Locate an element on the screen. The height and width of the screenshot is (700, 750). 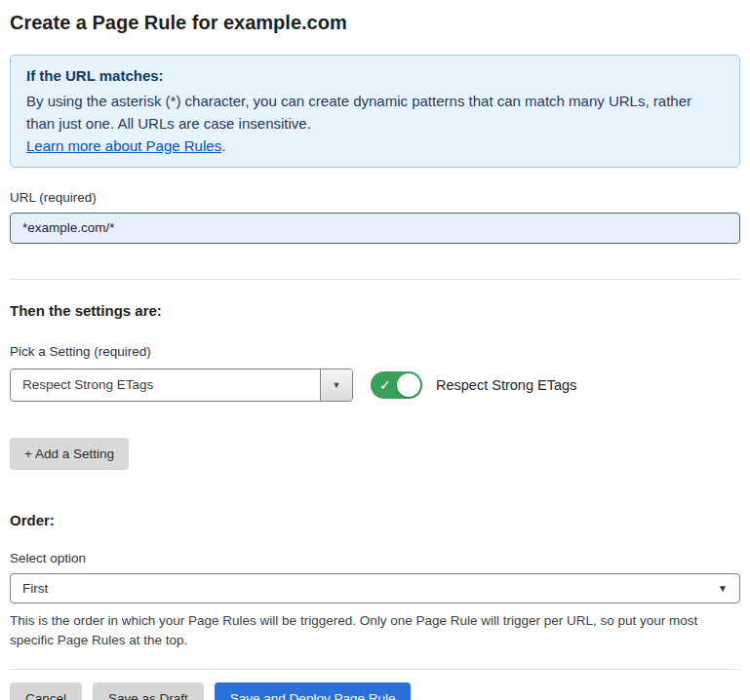
page-title: Create a Page Rule for example.com is located at coordinates (375, 23).